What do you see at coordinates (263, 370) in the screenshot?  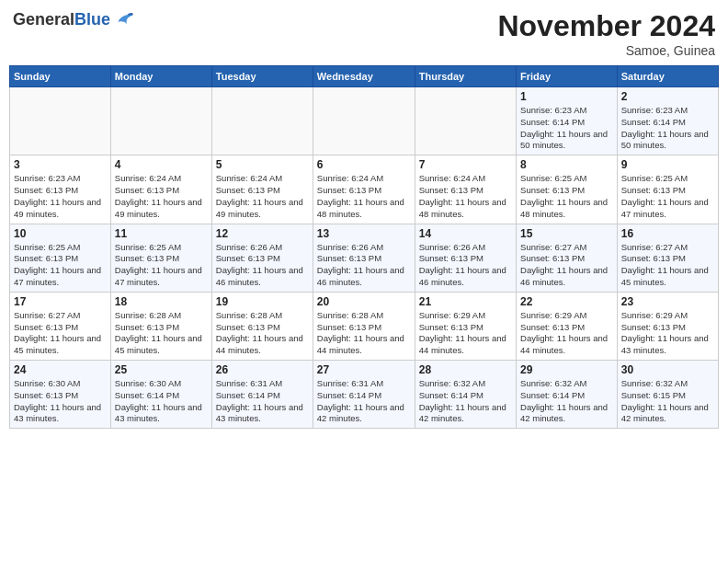 I see `day-number: 26` at bounding box center [263, 370].